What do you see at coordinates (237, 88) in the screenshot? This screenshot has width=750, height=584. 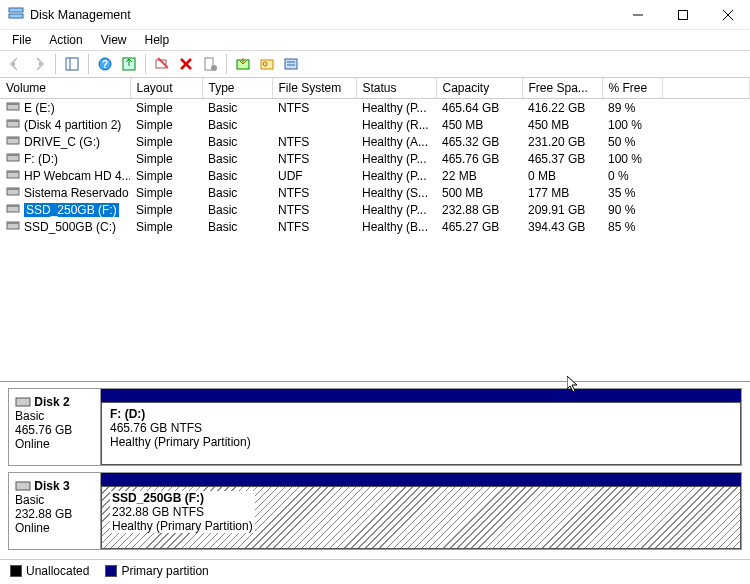 I see `col-type: Type` at bounding box center [237, 88].